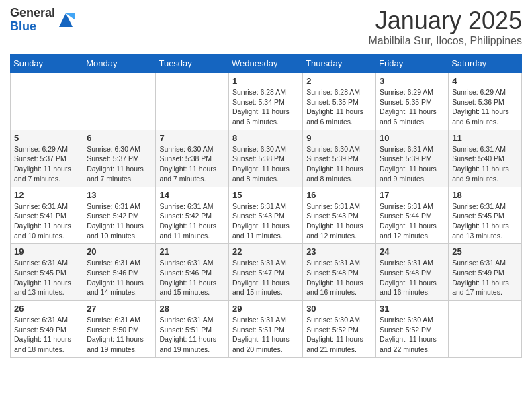 The height and width of the screenshot is (411, 532). I want to click on logo: General Blue, so click(43, 20).